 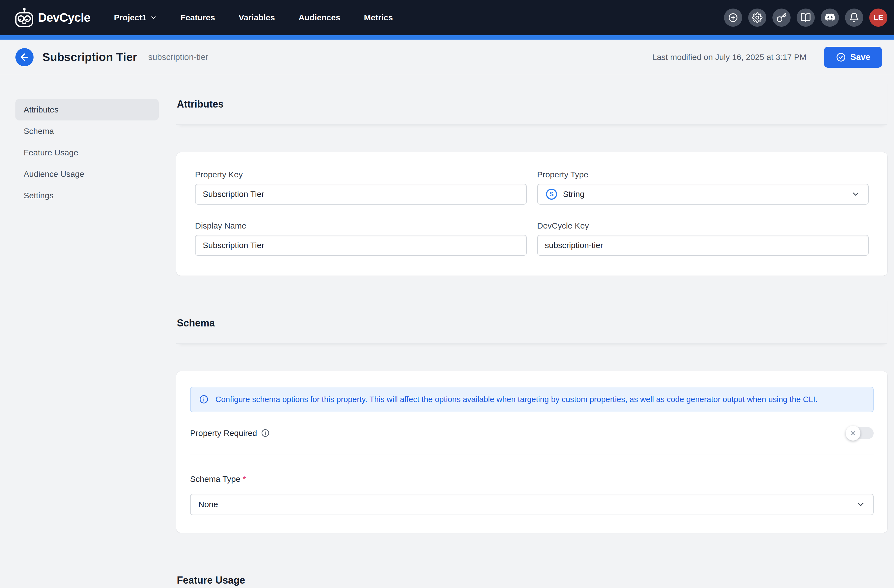 What do you see at coordinates (703, 187) in the screenshot?
I see `property-type-field-group: Property Type S String` at bounding box center [703, 187].